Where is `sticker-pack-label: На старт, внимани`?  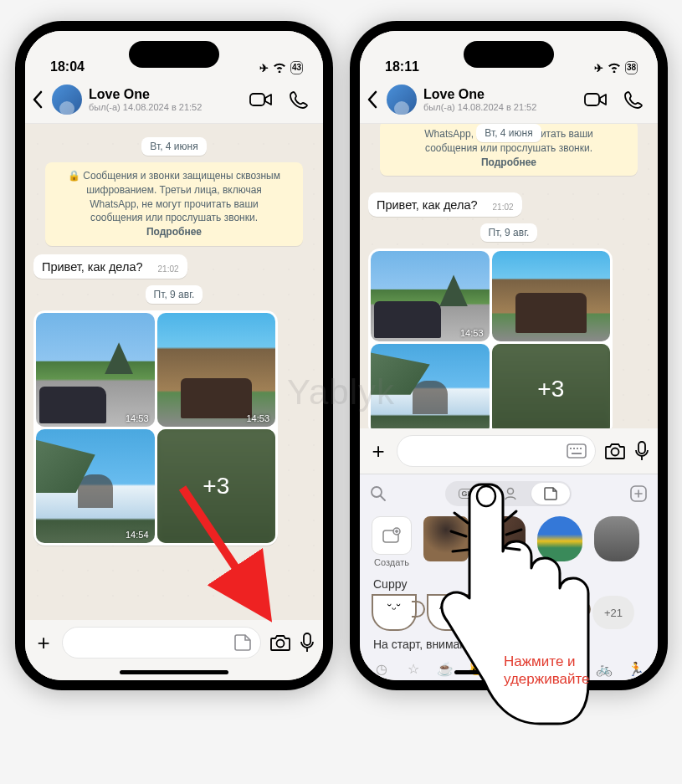
sticker-pack-label: На старт, внимани is located at coordinates (509, 643).